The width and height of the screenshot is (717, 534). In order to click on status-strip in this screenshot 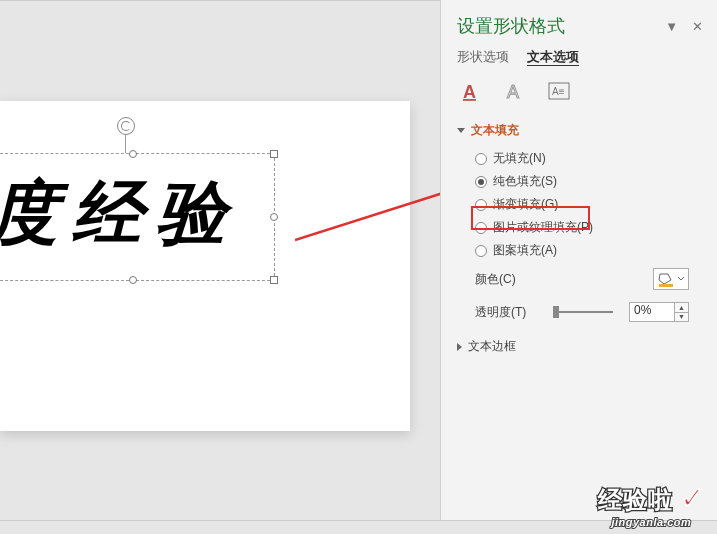, I will do `click(358, 527)`.